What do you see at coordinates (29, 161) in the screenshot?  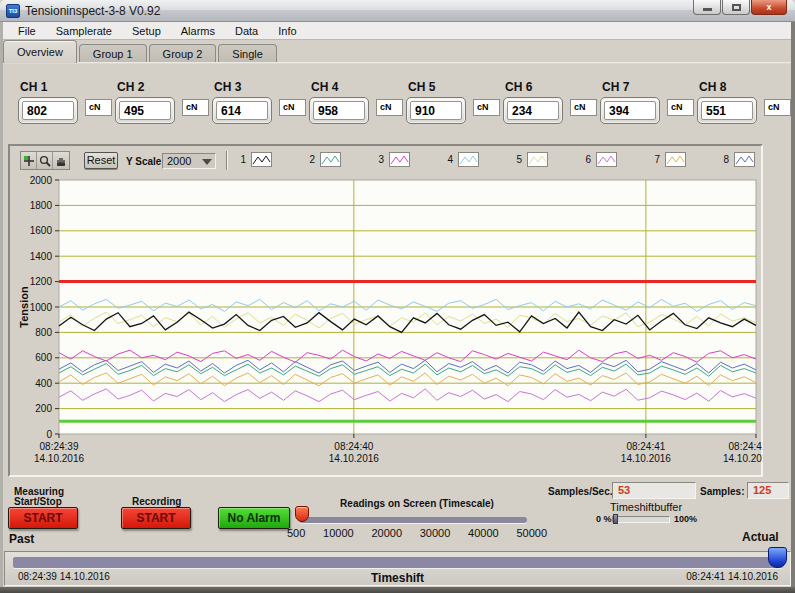 I see `crosshair-tool-icon` at bounding box center [29, 161].